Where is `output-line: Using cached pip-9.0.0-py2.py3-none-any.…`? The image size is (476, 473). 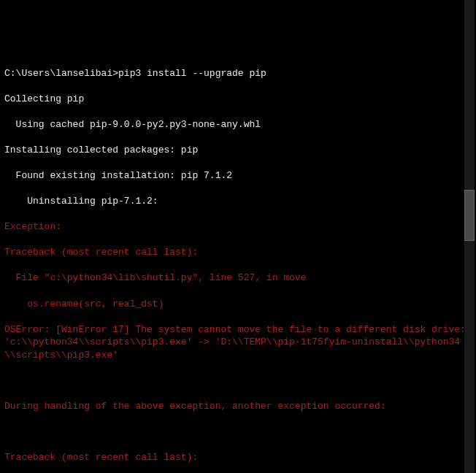 output-line: Using cached pip-9.0.0-py2.py3-none-any.… is located at coordinates (238, 125).